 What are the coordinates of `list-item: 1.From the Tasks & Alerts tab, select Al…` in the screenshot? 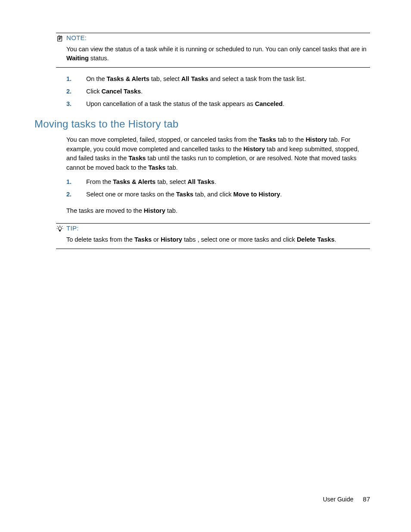 It's located at (202, 182).